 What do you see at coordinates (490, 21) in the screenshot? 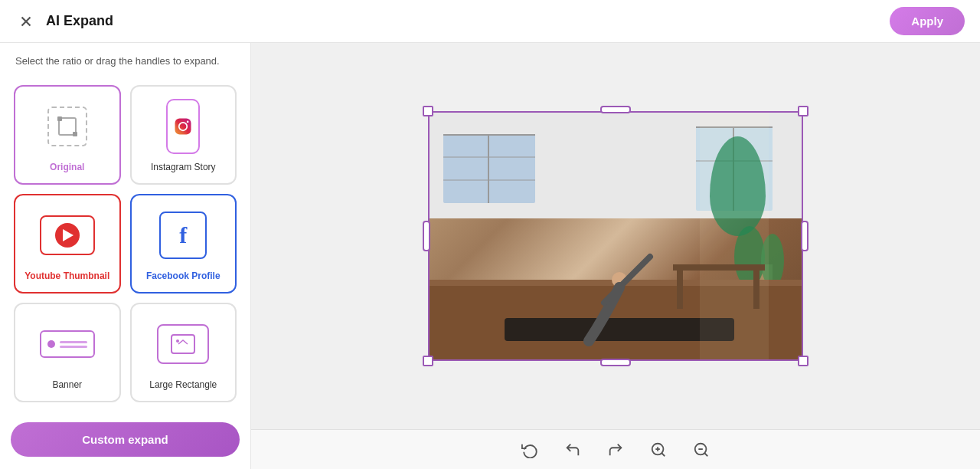
I see `header: AI Expand Apply` at bounding box center [490, 21].